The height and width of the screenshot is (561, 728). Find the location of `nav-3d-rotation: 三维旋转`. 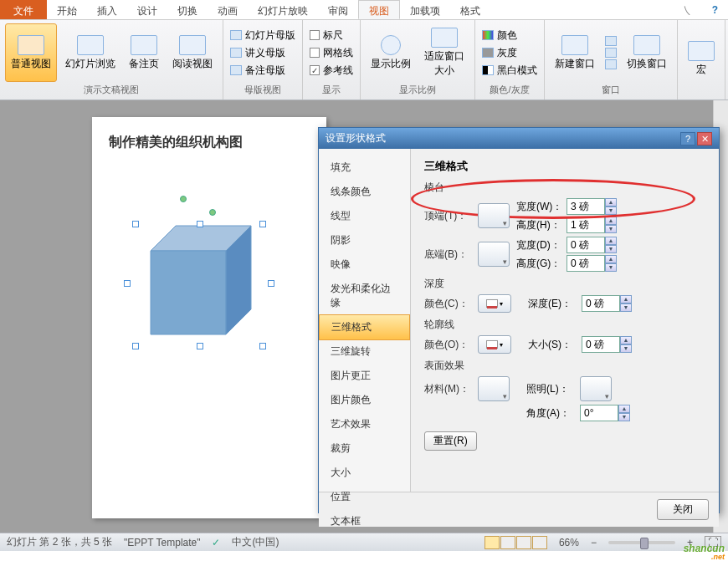

nav-3d-rotation: 三维旋转 is located at coordinates (365, 351).